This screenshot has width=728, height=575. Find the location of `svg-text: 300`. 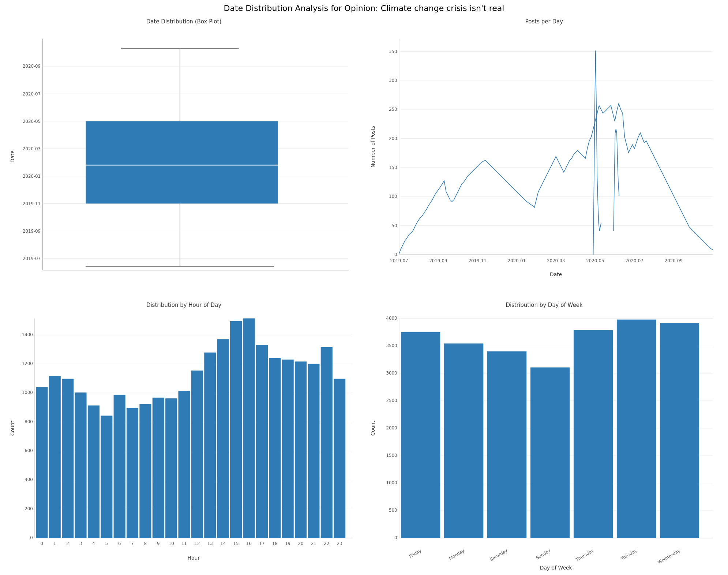

svg-text: 300 is located at coordinates (393, 80).